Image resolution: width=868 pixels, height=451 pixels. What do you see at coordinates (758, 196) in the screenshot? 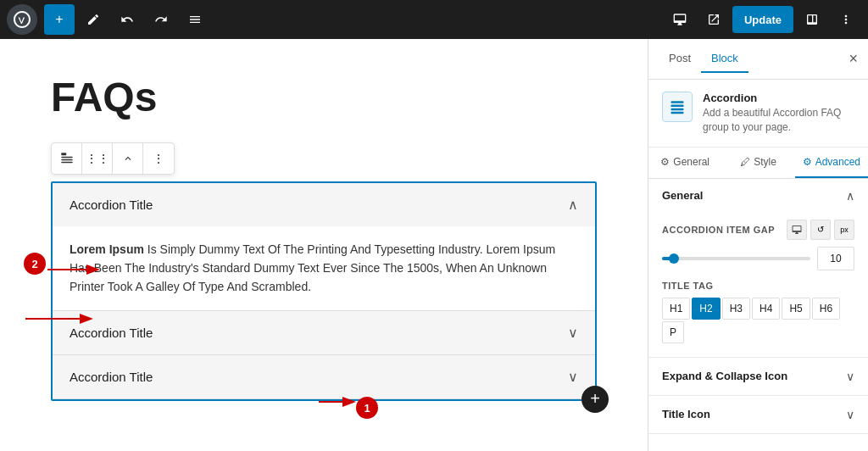
I see `general-panel-header: General ∧` at bounding box center [758, 196].